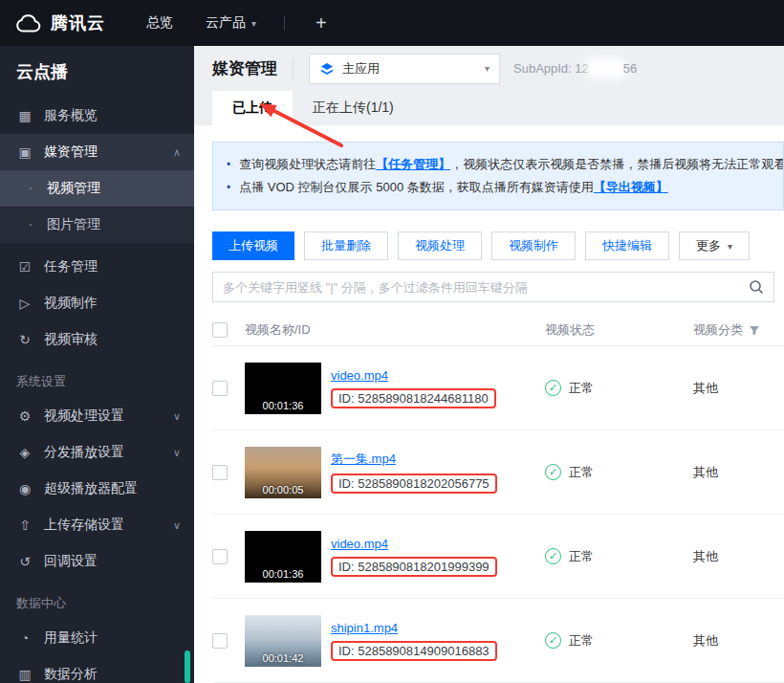 The height and width of the screenshot is (683, 784). Describe the element at coordinates (754, 330) in the screenshot. I see `filter-funnel-icon` at that location.